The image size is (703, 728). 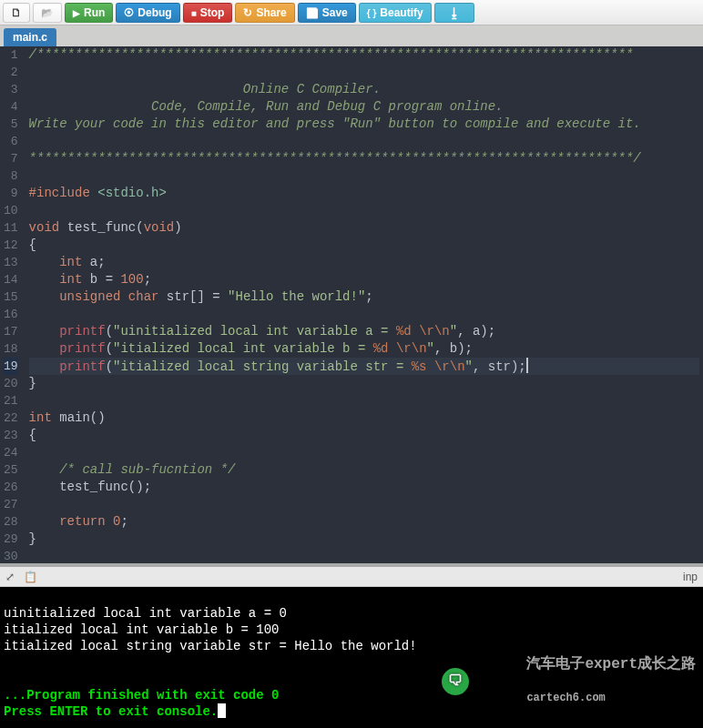 I want to click on code-line: unsigned char str[] = "Hello the world!"…, so click(x=364, y=297).